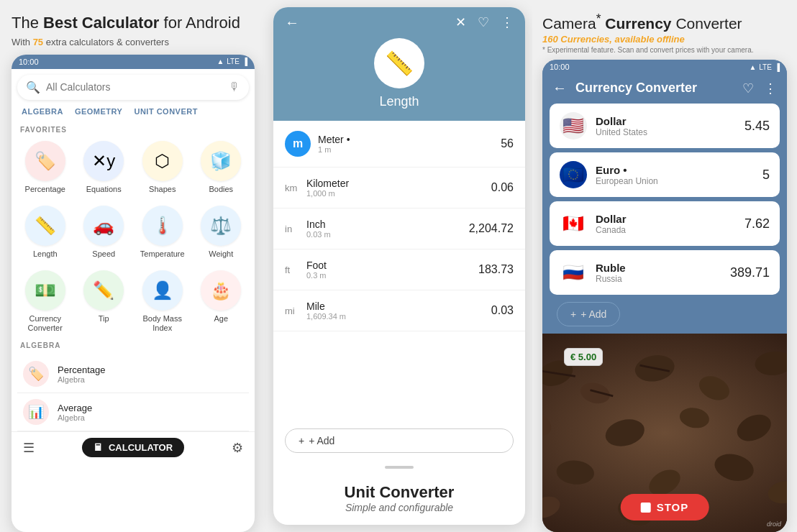 The image size is (797, 532). What do you see at coordinates (665, 224) in the screenshot?
I see `currency-card-cad: 🇨🇦 Dollar Canada 7.62` at bounding box center [665, 224].